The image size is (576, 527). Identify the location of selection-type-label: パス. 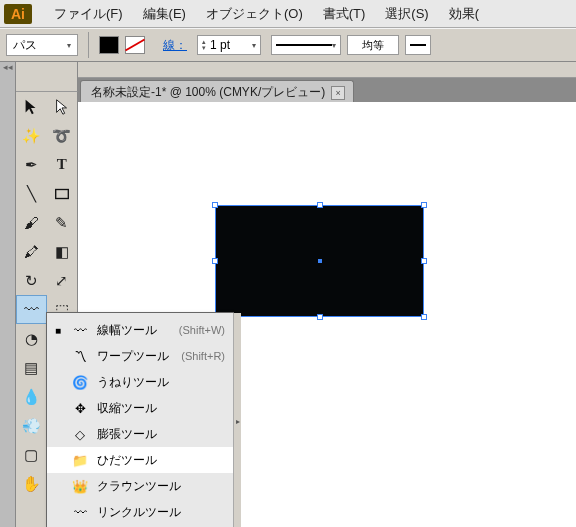
(25, 46).